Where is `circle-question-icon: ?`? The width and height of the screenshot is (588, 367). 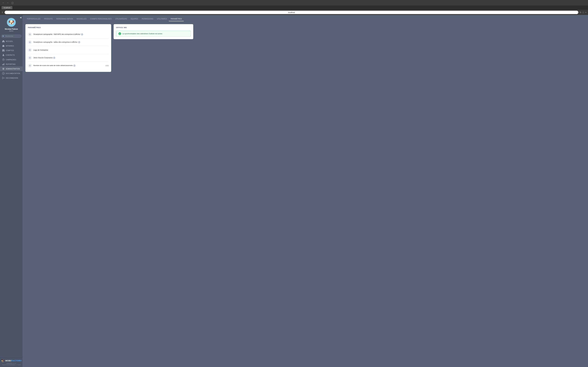
circle-question-icon: ? is located at coordinates (3, 73).